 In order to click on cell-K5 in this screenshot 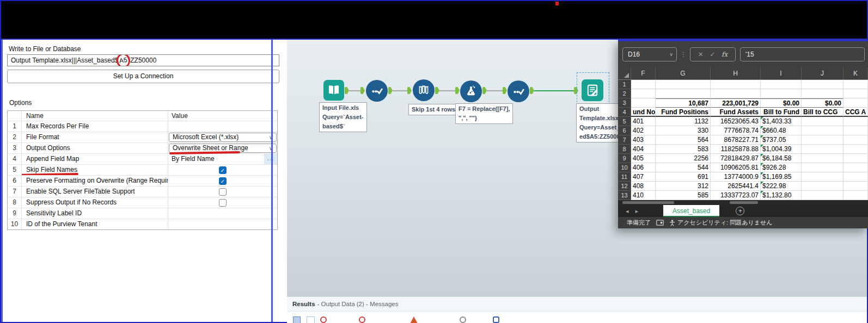, I will do `click(856, 122)`.